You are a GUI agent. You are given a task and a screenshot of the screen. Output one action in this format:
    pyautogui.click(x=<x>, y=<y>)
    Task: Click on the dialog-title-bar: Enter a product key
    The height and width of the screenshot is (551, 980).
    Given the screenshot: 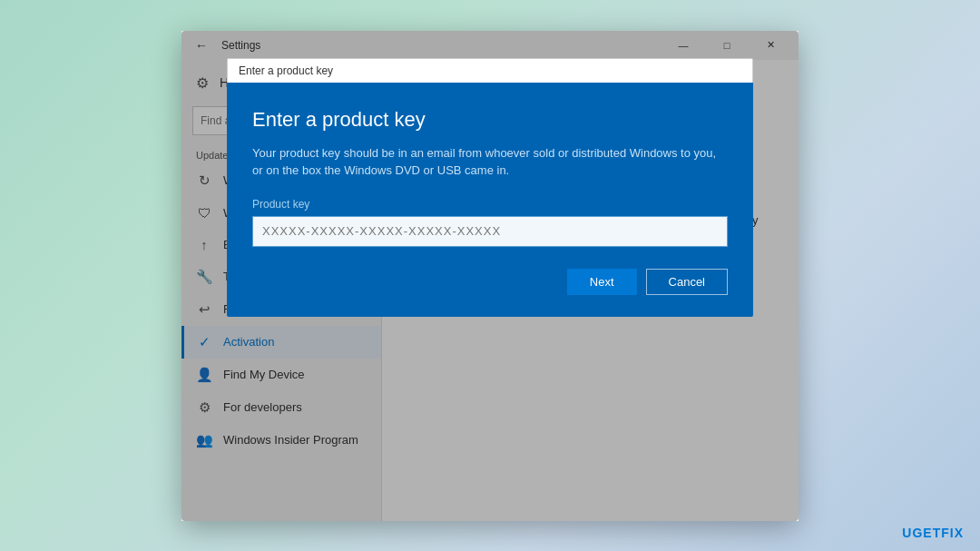 What is the action you would take?
    pyautogui.click(x=490, y=71)
    